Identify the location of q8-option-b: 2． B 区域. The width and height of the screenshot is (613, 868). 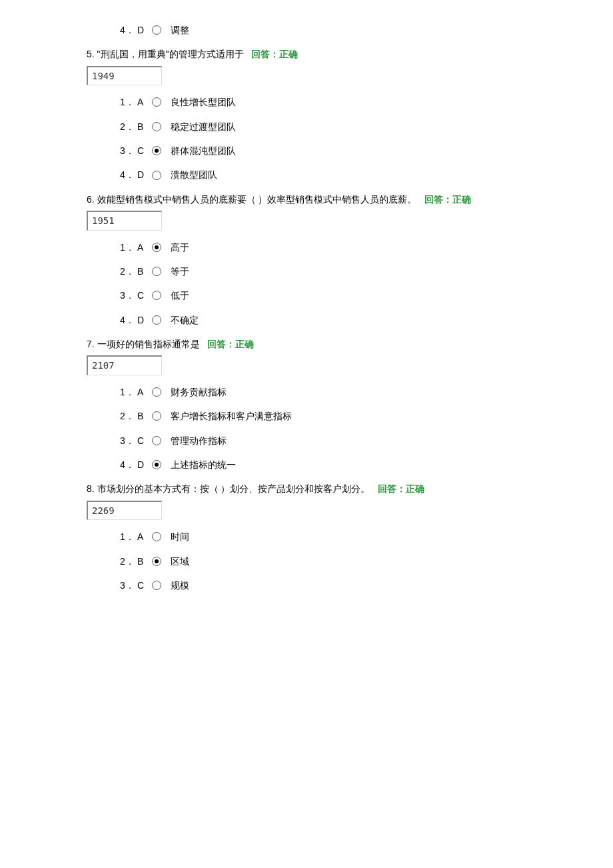
(323, 561).